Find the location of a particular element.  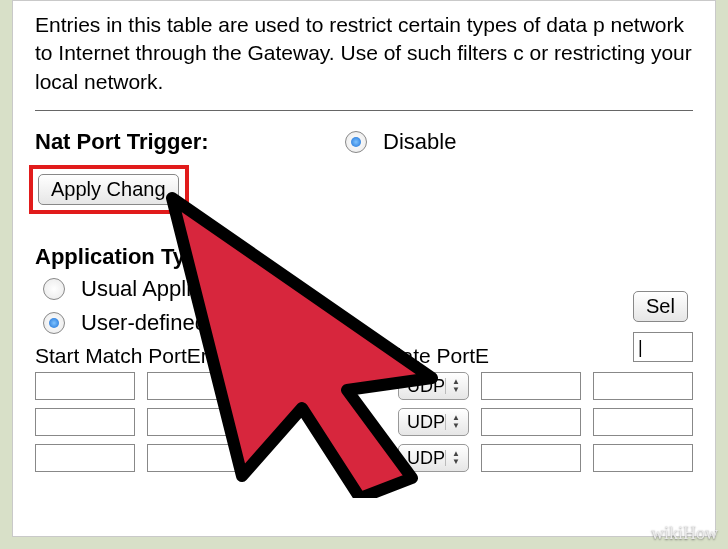

right-column: Sel is located at coordinates (663, 326).